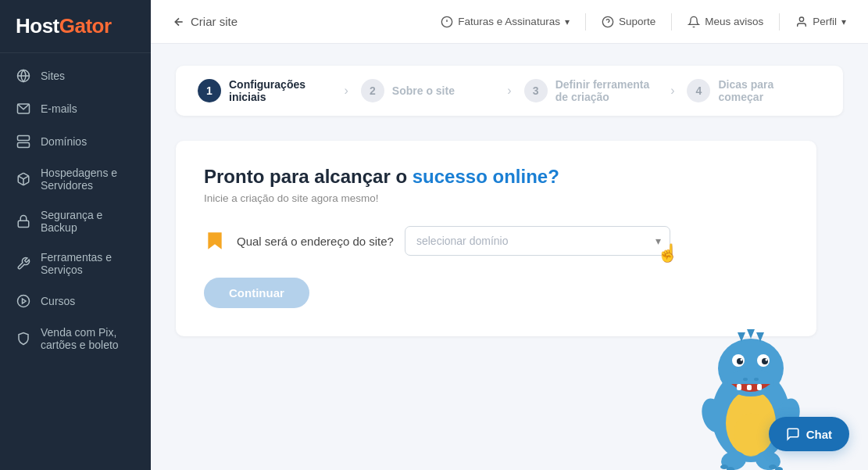 This screenshot has height=470, width=868. What do you see at coordinates (672, 91) in the screenshot?
I see `step-arrow-3: ›` at bounding box center [672, 91].